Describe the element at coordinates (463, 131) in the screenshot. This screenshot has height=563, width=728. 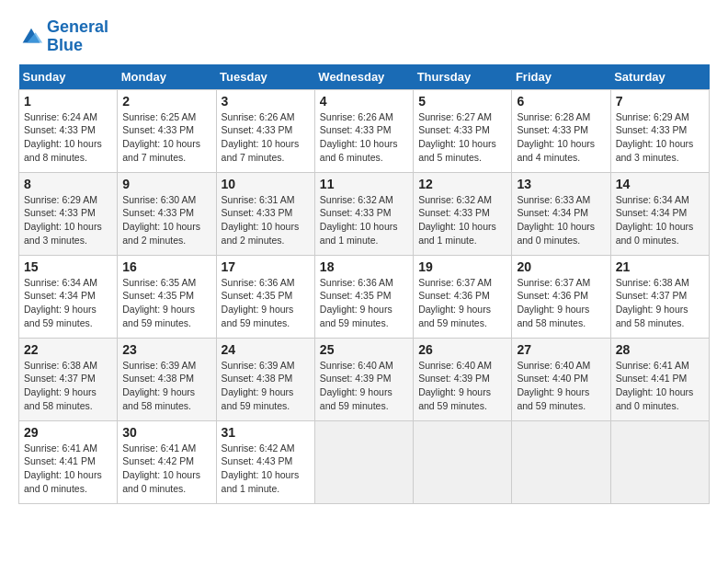
I see `day-cell-5: 5Sunrise: 6:27 AM Sunset: 4:33 PM Daylig…` at that location.